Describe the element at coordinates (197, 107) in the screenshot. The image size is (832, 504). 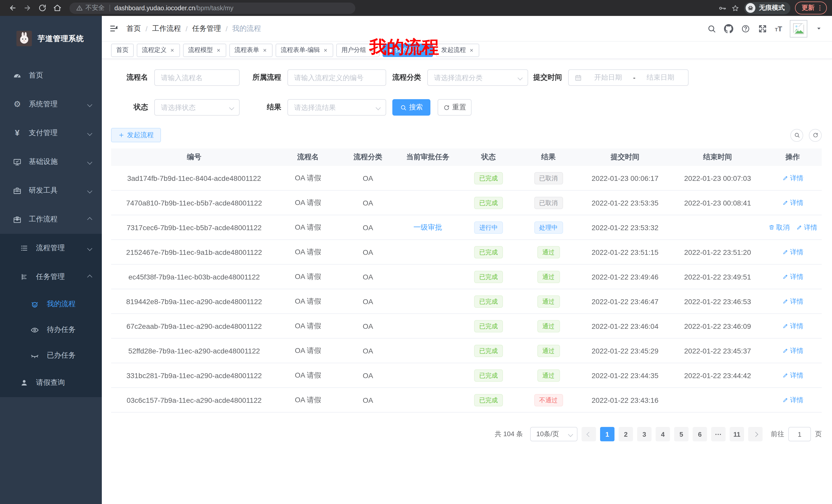
I see `status-select` at that location.